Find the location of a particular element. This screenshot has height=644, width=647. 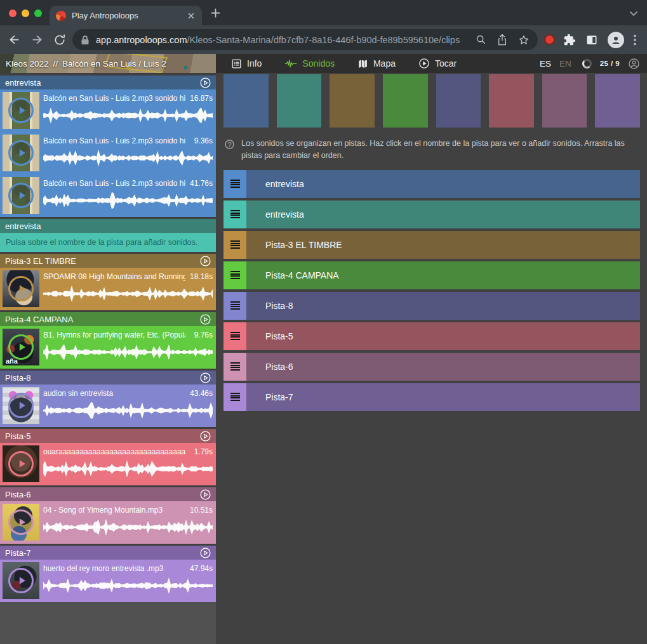

maximize-window-icon is located at coordinates (38, 13).